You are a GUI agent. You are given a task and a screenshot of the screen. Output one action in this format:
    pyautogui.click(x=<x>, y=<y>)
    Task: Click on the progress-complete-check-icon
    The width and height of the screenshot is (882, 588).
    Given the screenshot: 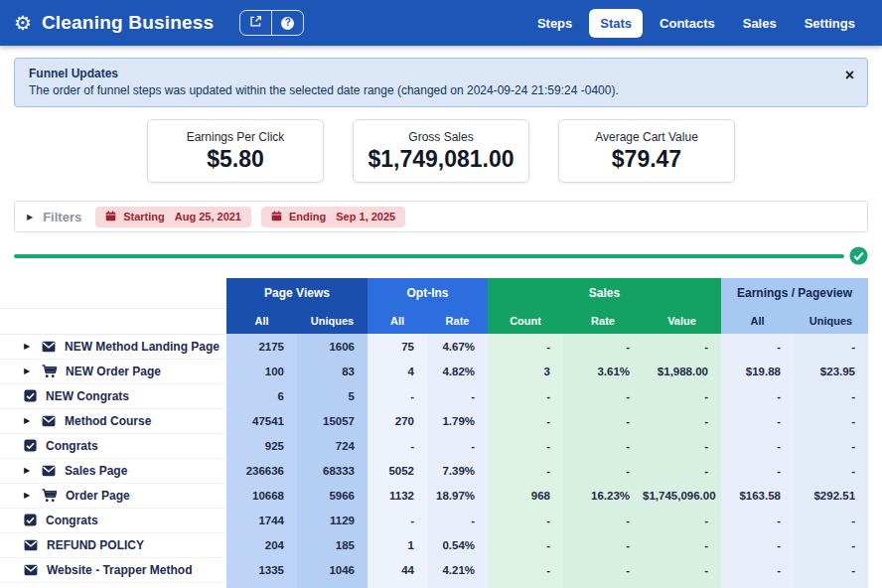 What is the action you would take?
    pyautogui.click(x=858, y=256)
    